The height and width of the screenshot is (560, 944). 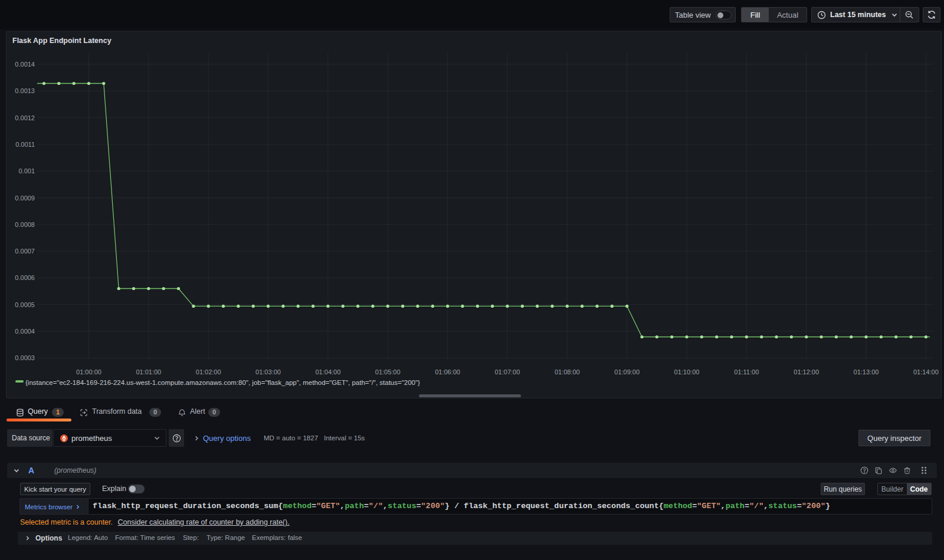 I want to click on svg-text: 01:11:00, so click(x=746, y=372).